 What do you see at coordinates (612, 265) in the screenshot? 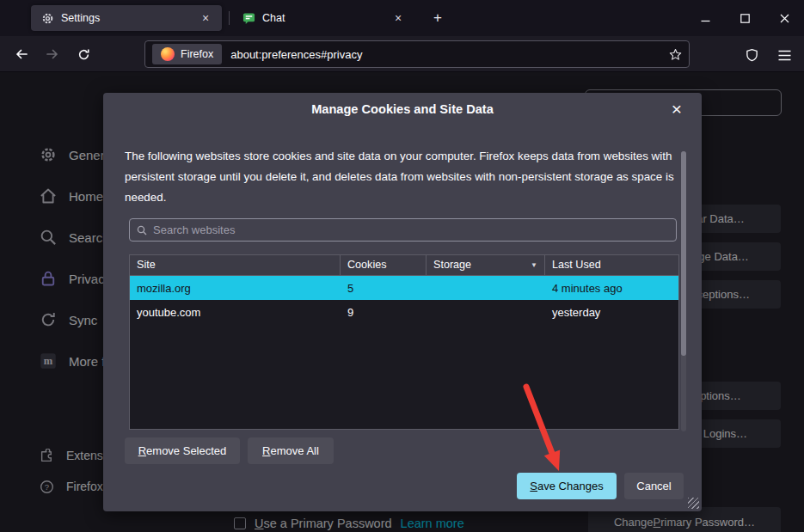
I see `column-header-last-used: Last Used` at bounding box center [612, 265].